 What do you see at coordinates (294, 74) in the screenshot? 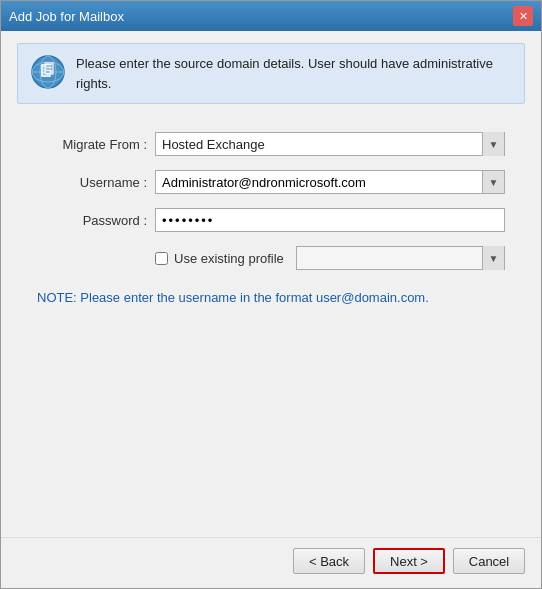
I see `info-message: Please enter the source domain details. …` at bounding box center [294, 74].